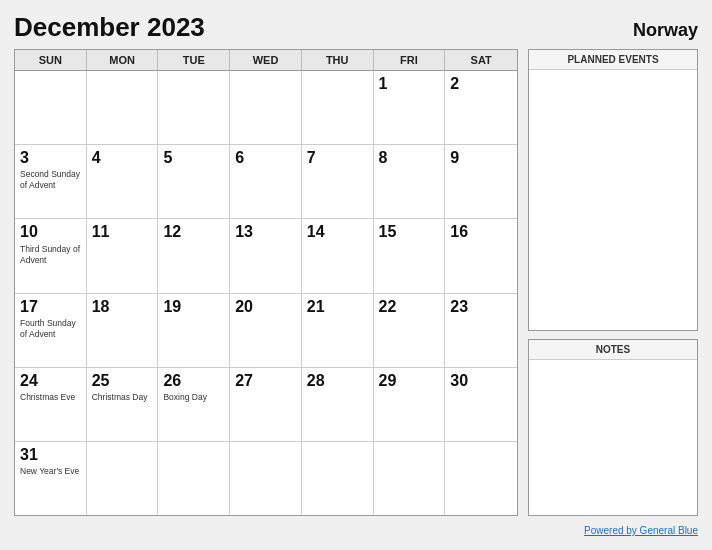 The height and width of the screenshot is (550, 712). Describe the element at coordinates (356, 529) in the screenshot. I see `footer: Powered by General Blue` at that location.